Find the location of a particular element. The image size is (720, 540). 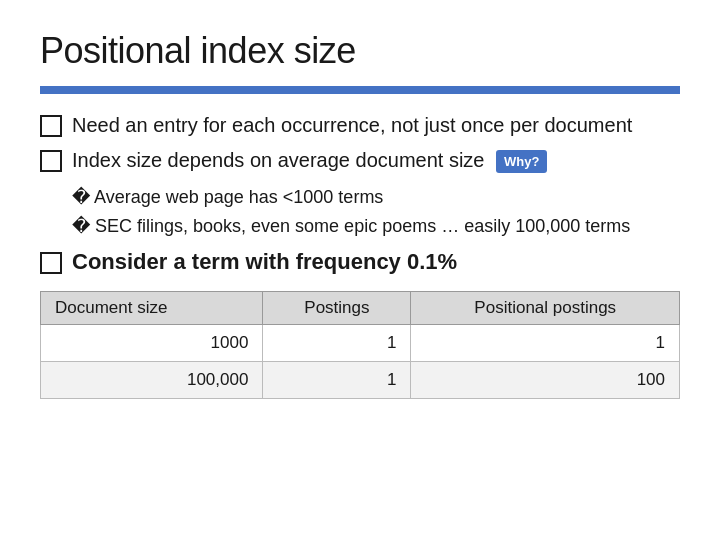

table-header-positional-postings: Positional postings is located at coordinates (546, 308).